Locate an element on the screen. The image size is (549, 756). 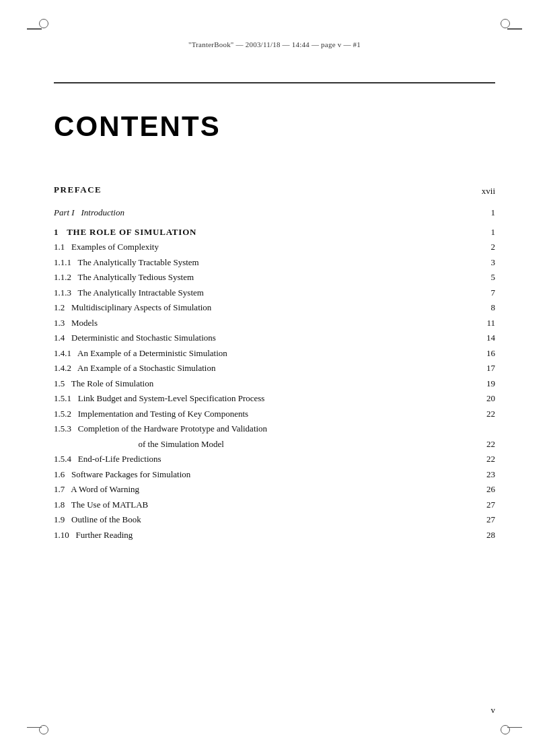
part-label: Part I Introduction is located at coordinates (261, 213).